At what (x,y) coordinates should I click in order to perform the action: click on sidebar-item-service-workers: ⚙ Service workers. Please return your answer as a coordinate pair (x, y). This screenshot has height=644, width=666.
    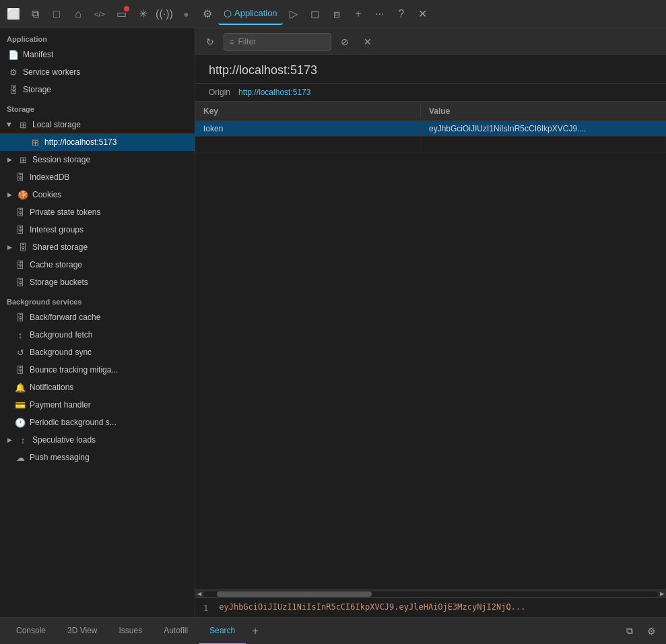
    Looking at the image, I should click on (97, 72).